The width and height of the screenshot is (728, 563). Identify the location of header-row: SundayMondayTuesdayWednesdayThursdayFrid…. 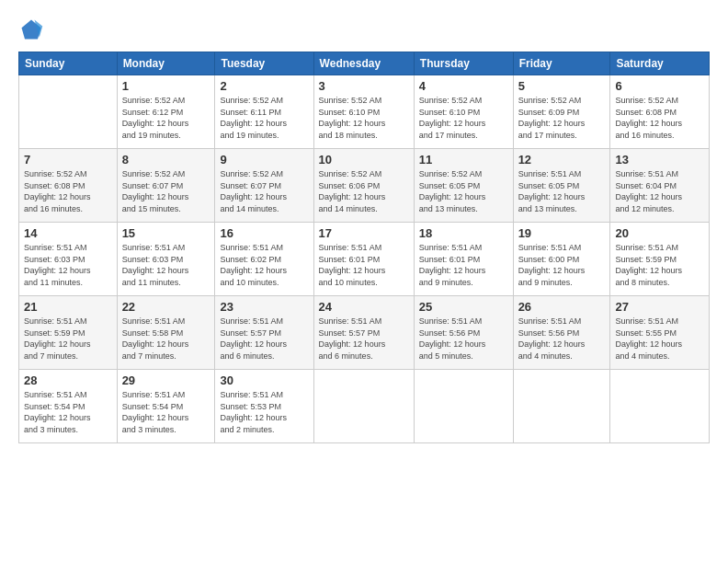
(364, 64).